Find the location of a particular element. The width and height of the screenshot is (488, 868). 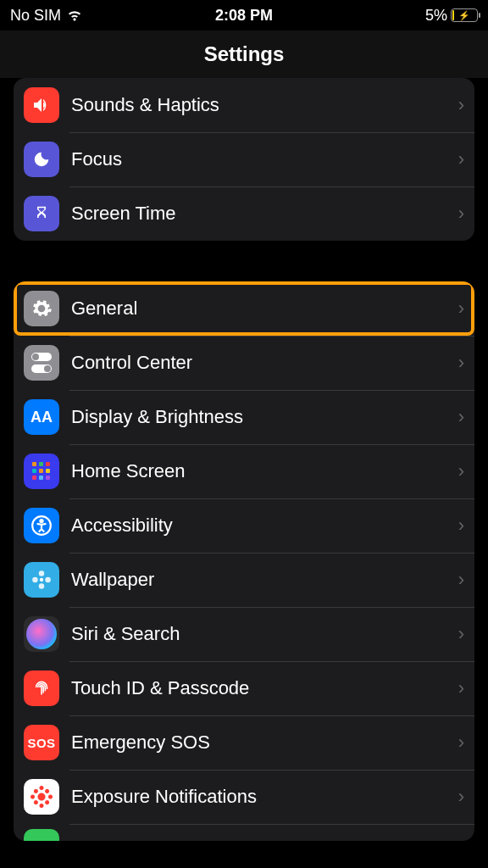

row-label: Emergency SOS is located at coordinates (264, 743).